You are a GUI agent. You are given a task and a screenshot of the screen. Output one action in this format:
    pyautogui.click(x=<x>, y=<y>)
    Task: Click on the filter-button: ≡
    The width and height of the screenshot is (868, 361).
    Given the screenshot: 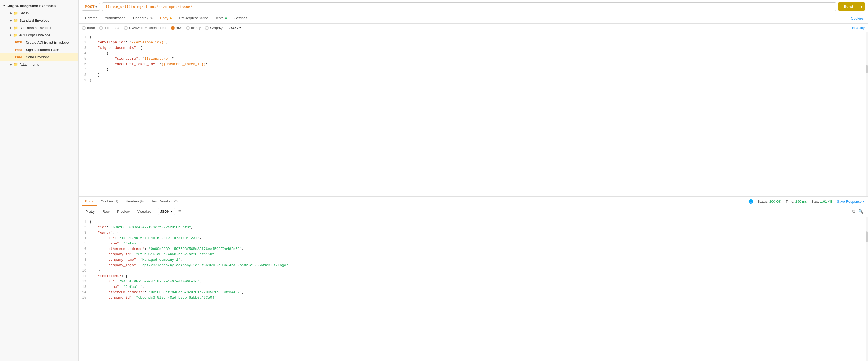 What is the action you would take?
    pyautogui.click(x=180, y=211)
    